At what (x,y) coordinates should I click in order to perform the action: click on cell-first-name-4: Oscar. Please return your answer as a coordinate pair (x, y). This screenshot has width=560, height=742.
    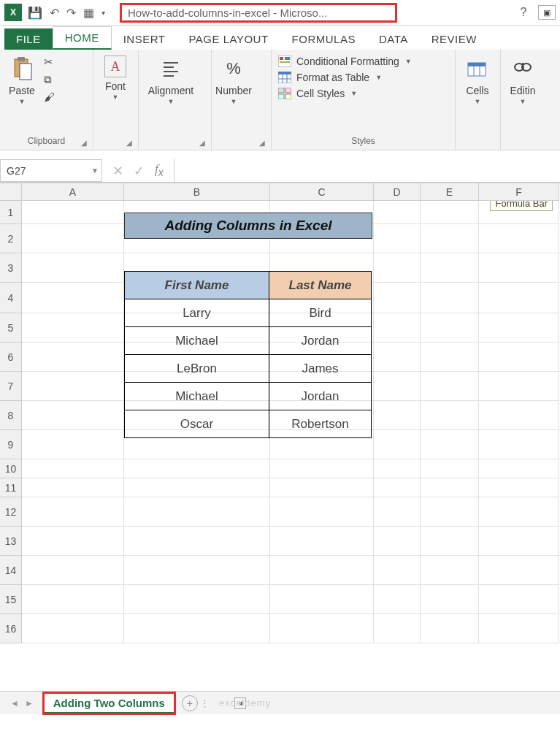
    Looking at the image, I should click on (197, 424).